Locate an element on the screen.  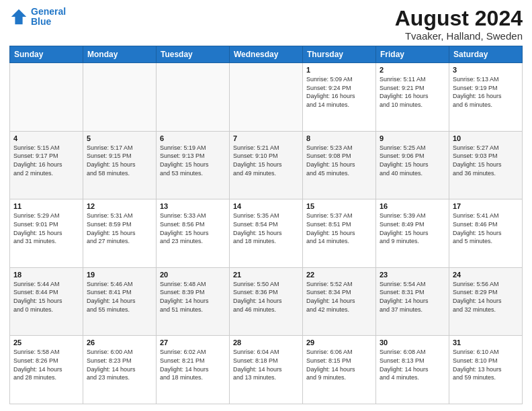
day-info: Sunrise: 5:15 AM Sunset: 9:17 PM Dayligh… is located at coordinates (46, 161).